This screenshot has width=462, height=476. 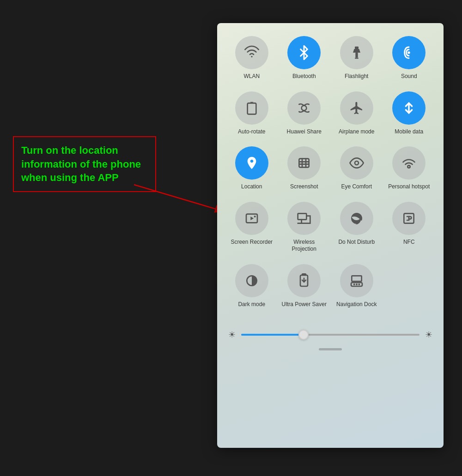 I want to click on annotation-text: Turn on the location information of the …, so click(x=81, y=164).